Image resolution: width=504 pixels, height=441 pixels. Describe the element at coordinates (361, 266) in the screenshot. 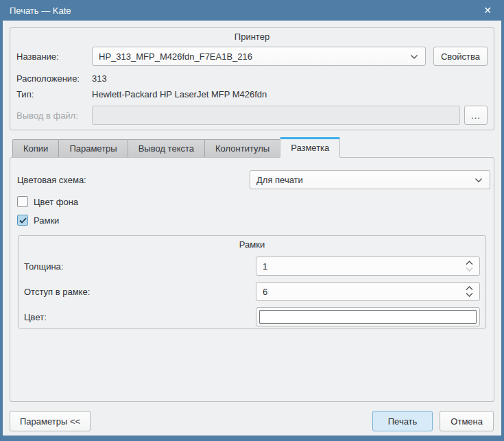

I see `frame-width-input` at that location.